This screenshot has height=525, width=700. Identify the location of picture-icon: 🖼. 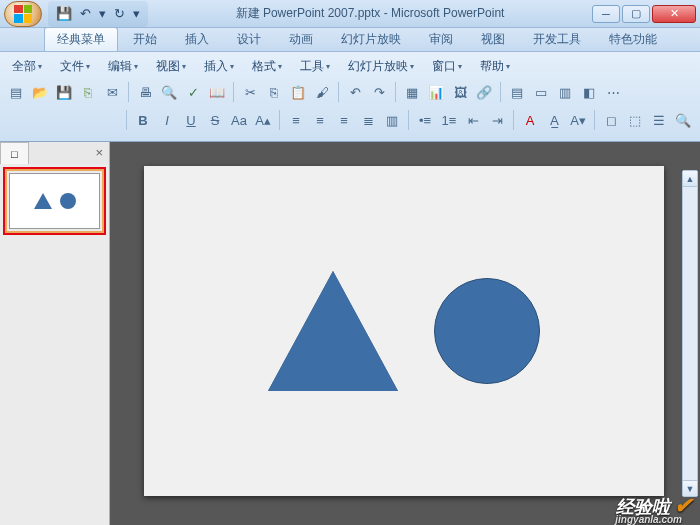
(460, 92).